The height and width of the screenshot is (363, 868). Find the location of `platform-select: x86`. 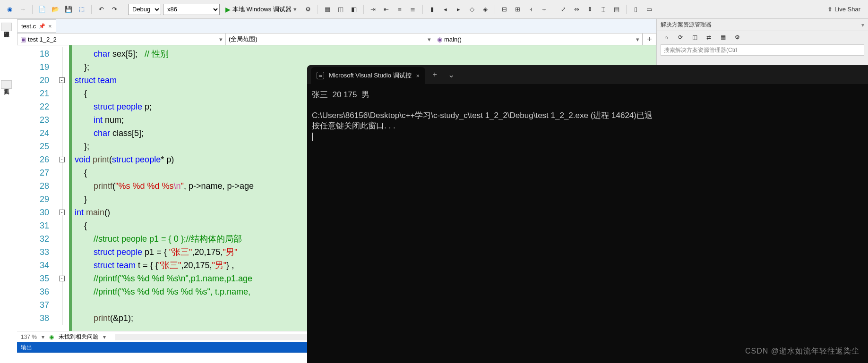

platform-select: x86 is located at coordinates (191, 9).